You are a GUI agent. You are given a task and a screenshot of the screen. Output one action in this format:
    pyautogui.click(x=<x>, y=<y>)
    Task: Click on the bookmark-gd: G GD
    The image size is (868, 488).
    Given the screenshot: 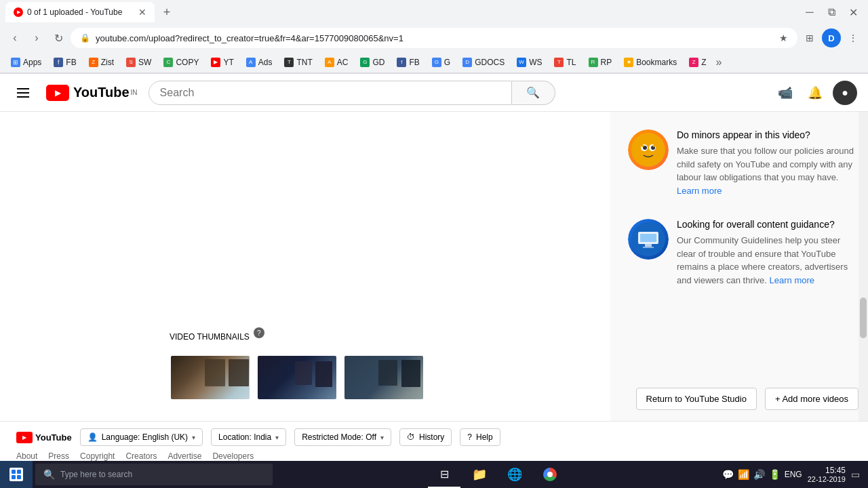 What is the action you would take?
    pyautogui.click(x=372, y=62)
    